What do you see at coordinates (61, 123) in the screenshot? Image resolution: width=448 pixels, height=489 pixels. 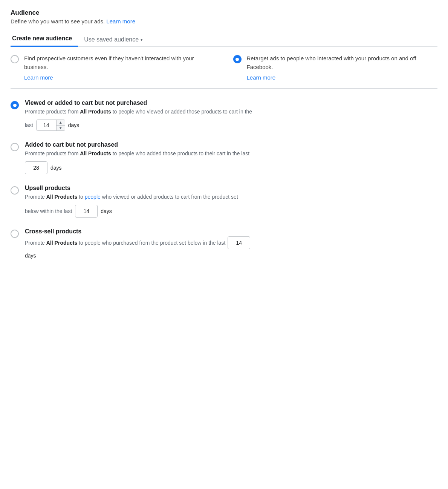 I see `spinner-up-viewed-added: ▲` at bounding box center [61, 123].